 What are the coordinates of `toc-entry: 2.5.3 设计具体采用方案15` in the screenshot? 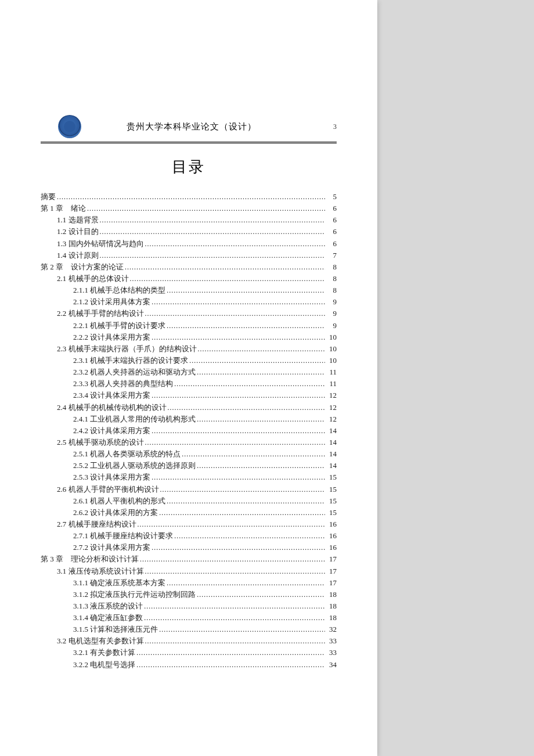 It's located at (205, 477).